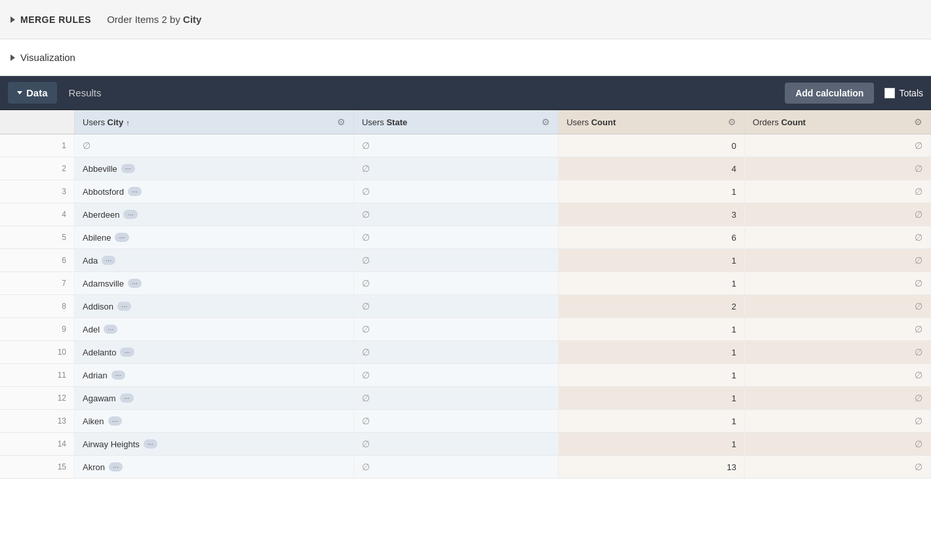  I want to click on city-value: Addison ···, so click(107, 307).